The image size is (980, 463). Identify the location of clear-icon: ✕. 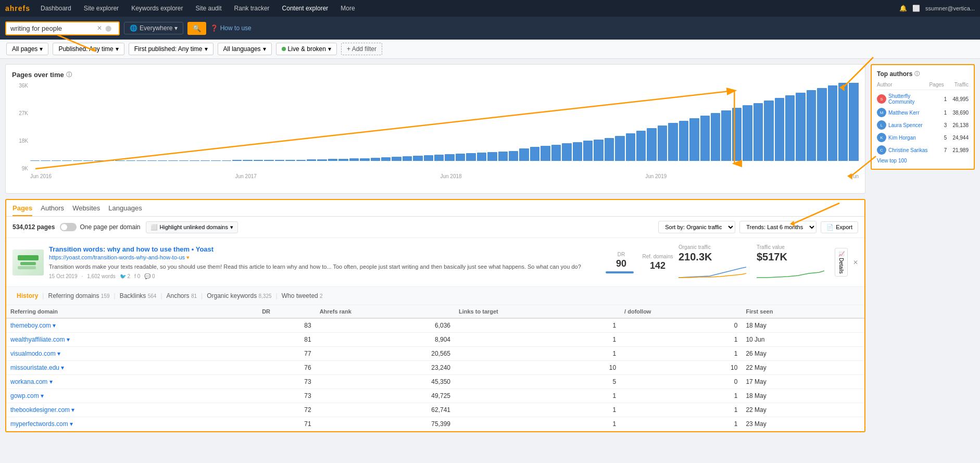
(99, 28).